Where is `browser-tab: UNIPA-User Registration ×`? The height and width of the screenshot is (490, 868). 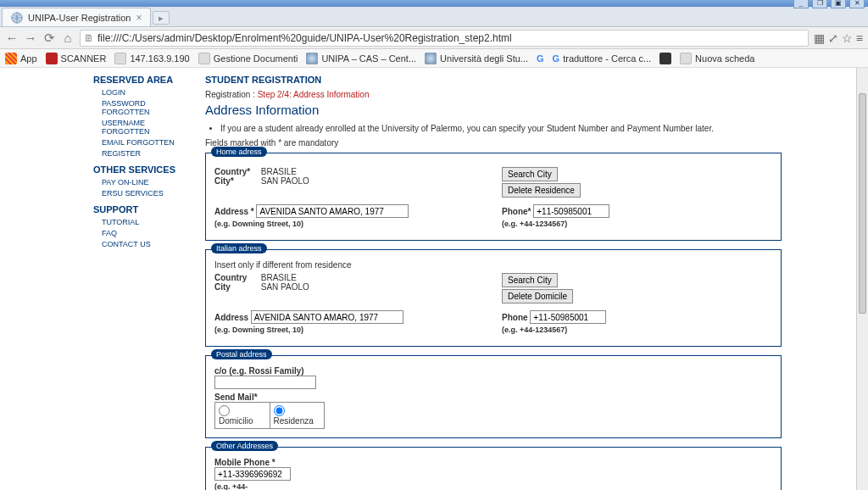
browser-tab: UNIPA-User Registration × is located at coordinates (76, 17).